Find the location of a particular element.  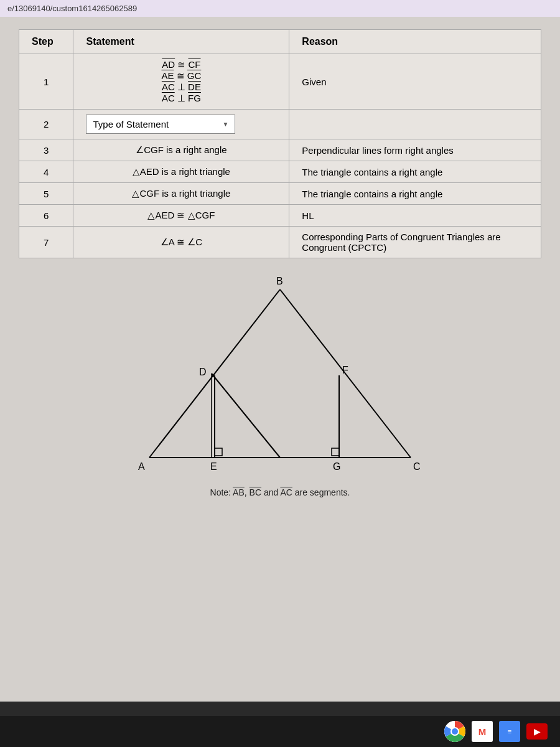

statement-2-cell: Type of Statement ▼ is located at coordinates (182, 125).